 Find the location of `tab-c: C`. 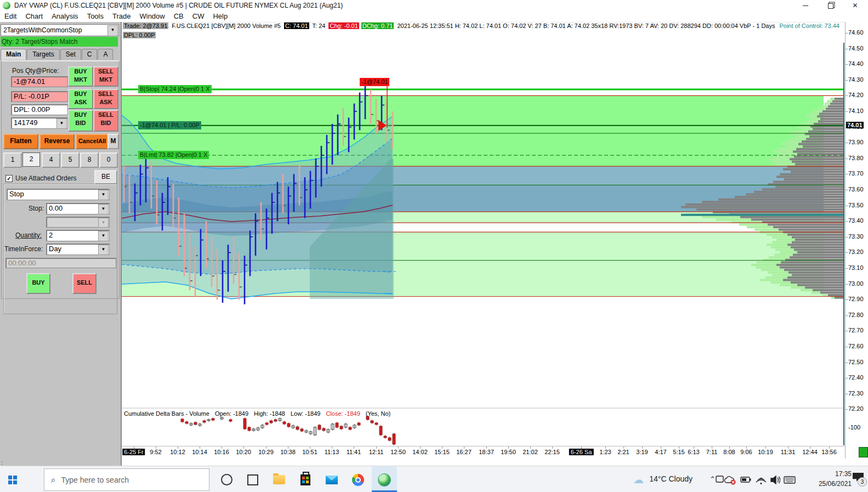

tab-c: C is located at coordinates (90, 54).